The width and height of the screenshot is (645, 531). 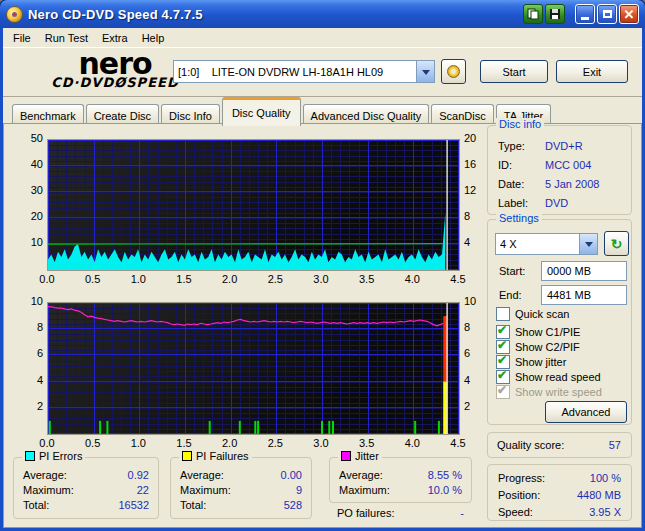 What do you see at coordinates (30, 456) in the screenshot?
I see `legend-swatch-icon` at bounding box center [30, 456].